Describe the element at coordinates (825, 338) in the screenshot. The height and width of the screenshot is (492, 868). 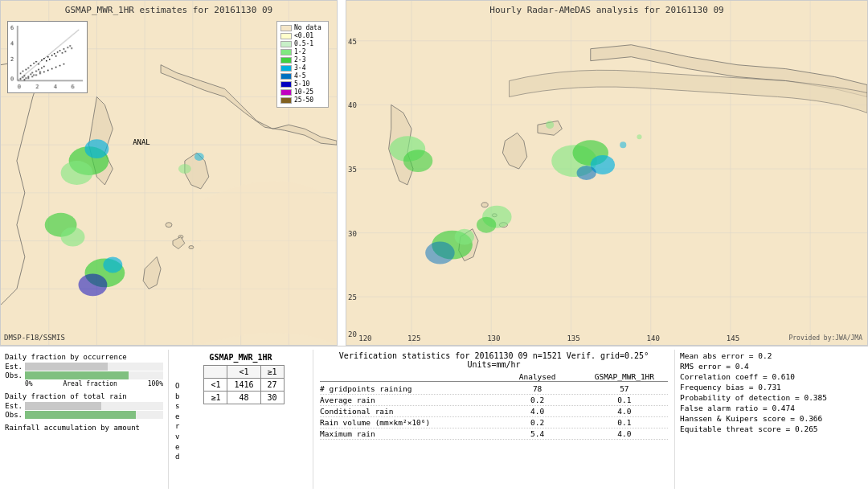
I see `right-map-credit: Provided by:JWA/JMA` at that location.